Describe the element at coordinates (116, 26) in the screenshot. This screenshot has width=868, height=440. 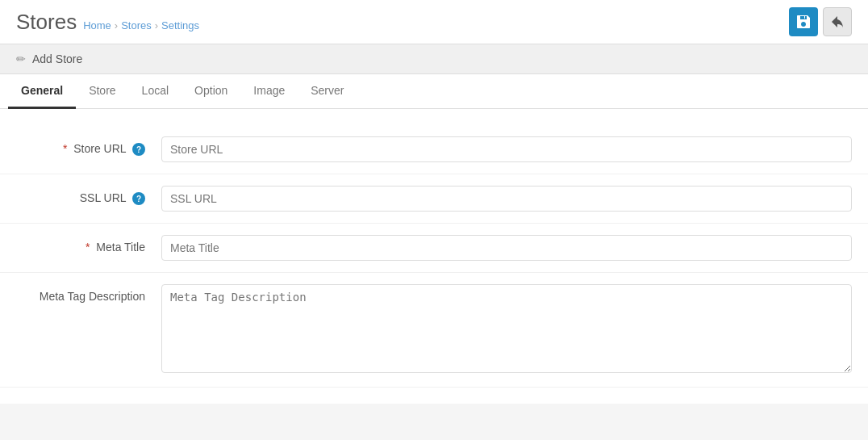
I see `breadcrumb-sep-1: ›` at that location.